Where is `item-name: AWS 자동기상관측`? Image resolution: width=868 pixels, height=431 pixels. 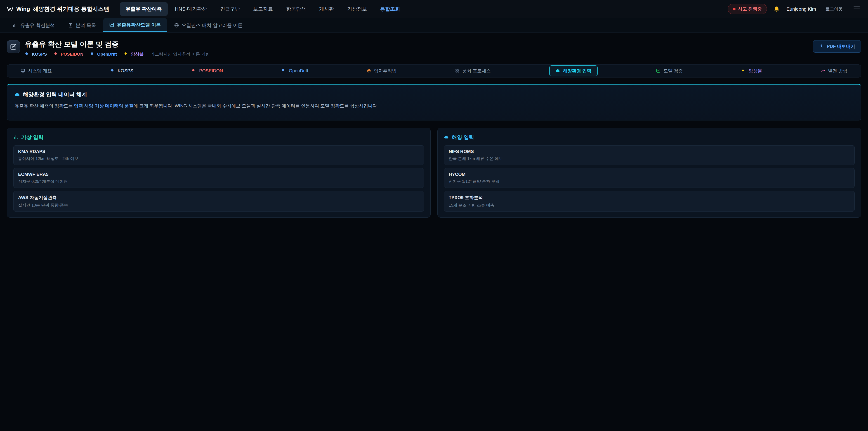 item-name: AWS 자동기상관측 is located at coordinates (219, 197).